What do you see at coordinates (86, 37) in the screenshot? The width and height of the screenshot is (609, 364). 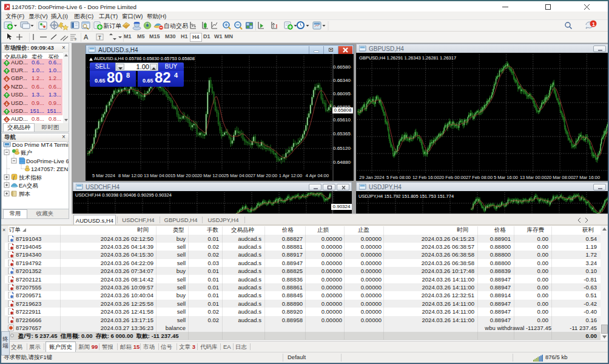 I see `svg-text: A` at bounding box center [86, 37].